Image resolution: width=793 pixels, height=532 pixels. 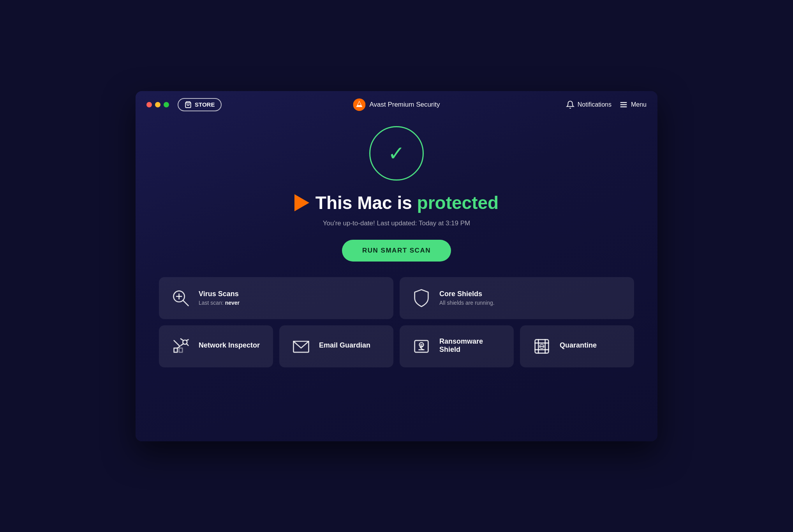 I want to click on menu-button: Menu, so click(x=633, y=105).